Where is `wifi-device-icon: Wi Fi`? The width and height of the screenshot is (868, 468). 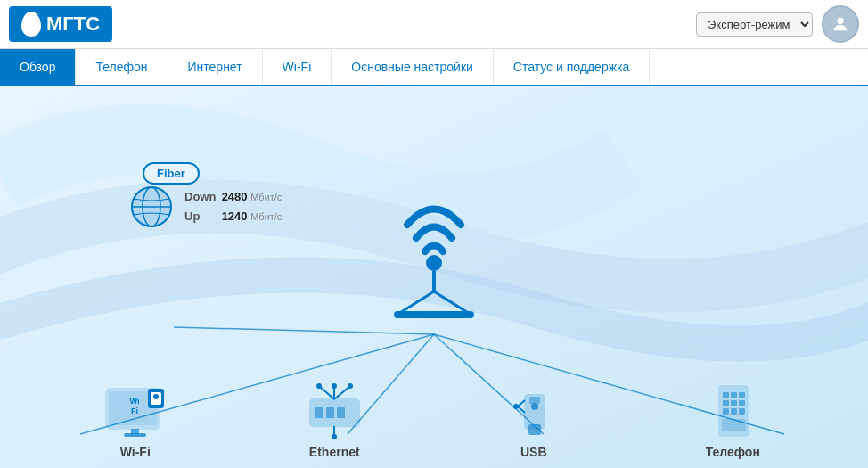
wifi-device-icon: Wi Fi is located at coordinates (135, 410).